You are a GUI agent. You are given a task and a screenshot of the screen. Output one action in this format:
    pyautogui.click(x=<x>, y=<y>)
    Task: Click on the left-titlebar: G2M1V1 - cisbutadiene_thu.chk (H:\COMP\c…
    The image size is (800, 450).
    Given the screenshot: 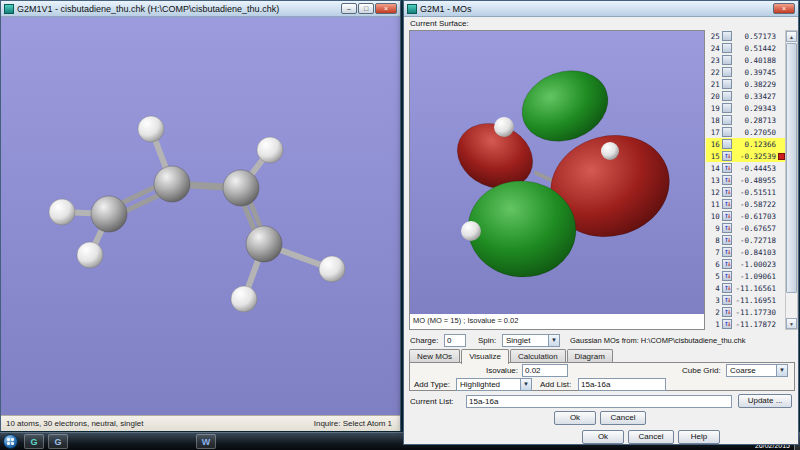 What is the action you would take?
    pyautogui.click(x=200, y=9)
    